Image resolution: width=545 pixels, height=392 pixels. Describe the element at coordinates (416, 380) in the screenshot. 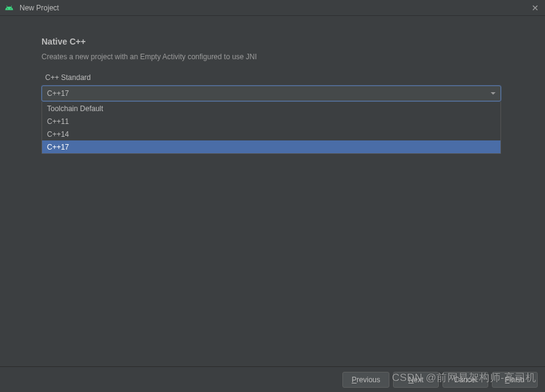

I see `next-button: Next` at that location.